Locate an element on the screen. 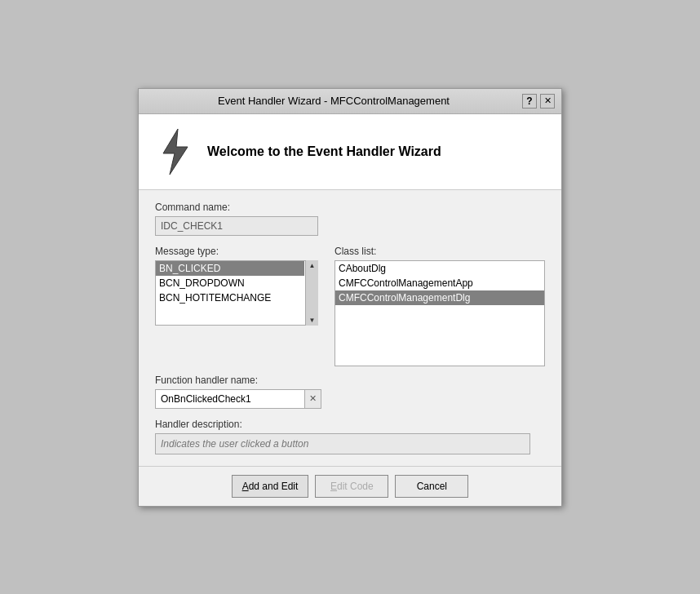 This screenshot has height=594, width=700. function-handler-input is located at coordinates (230, 399).